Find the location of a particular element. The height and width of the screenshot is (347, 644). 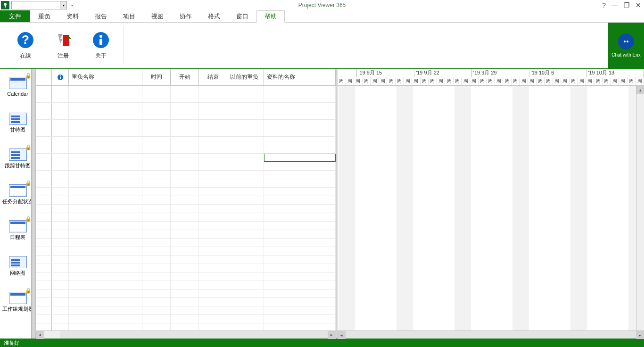

timeline-week: '19 10月 6 is located at coordinates (558, 73).